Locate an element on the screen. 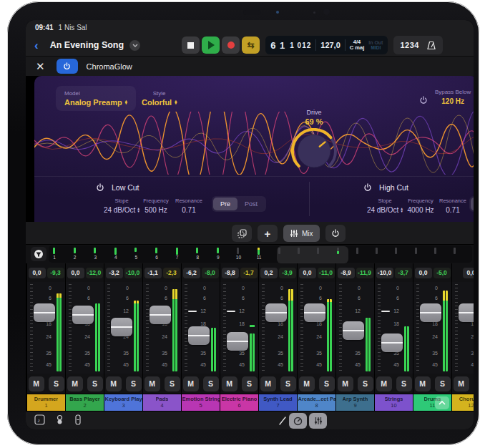  back-chevron-icon: ‹ is located at coordinates (36, 46).